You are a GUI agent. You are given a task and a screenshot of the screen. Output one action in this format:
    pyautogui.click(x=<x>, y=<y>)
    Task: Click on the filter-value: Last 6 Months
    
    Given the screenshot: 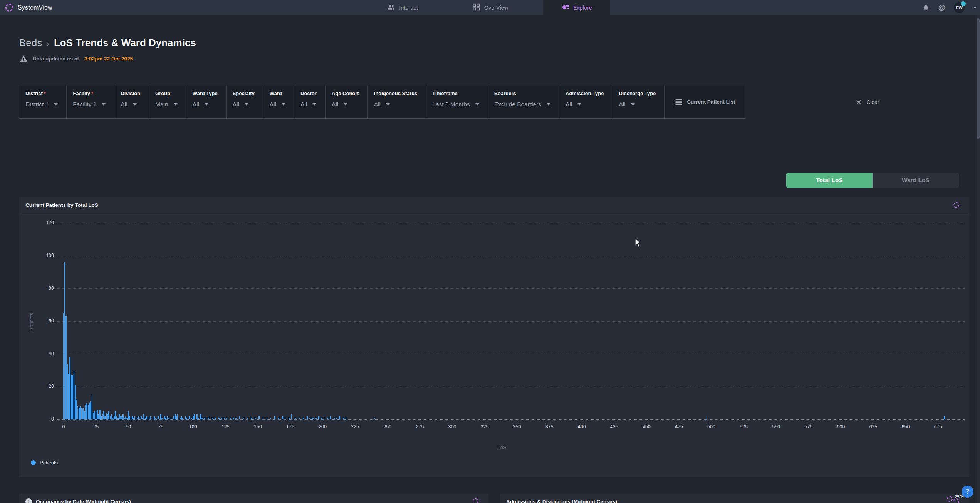 What is the action you would take?
    pyautogui.click(x=455, y=104)
    